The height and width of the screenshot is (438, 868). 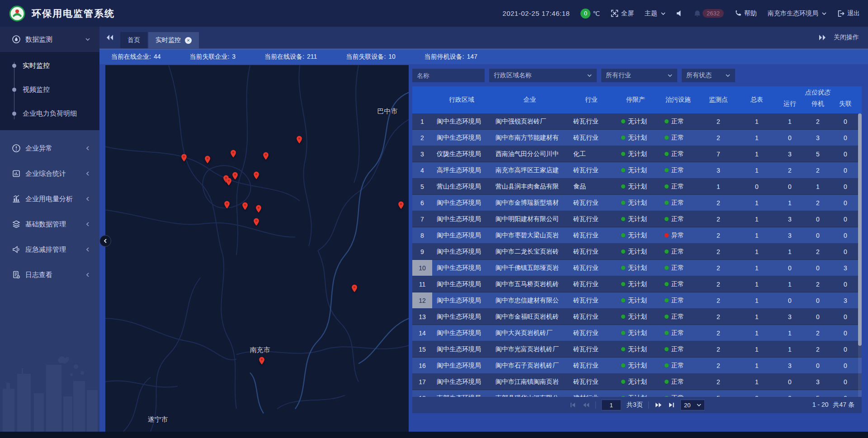 What do you see at coordinates (845, 138) in the screenshot?
I see `cell-lost: 0` at bounding box center [845, 138].